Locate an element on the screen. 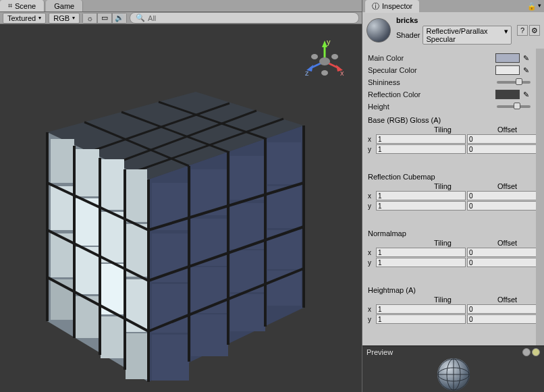 Image resolution: width=544 pixels, height=392 pixels. preview-material-sphere is located at coordinates (454, 374).